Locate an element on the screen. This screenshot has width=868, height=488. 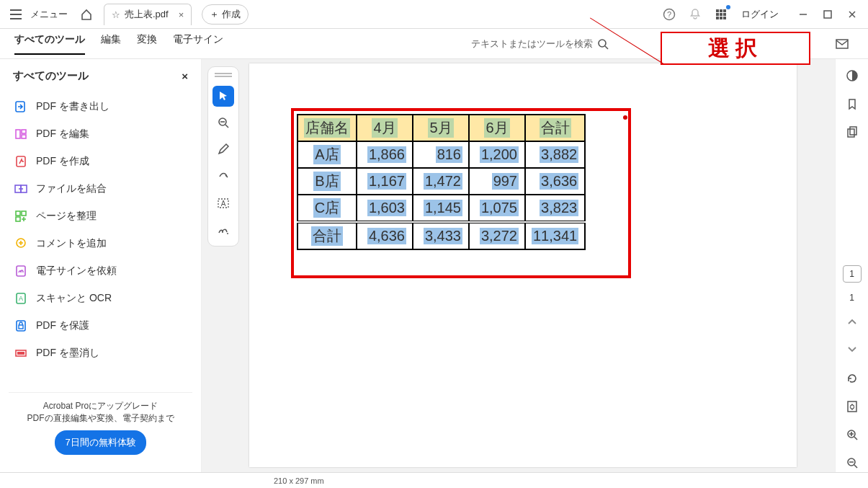
table-row: B店1,1671,4729973,636 is located at coordinates (441, 182).